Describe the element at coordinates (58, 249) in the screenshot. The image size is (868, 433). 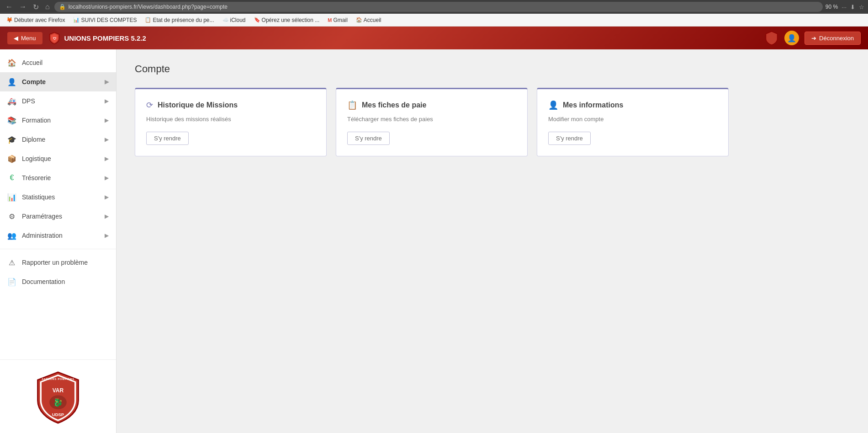
I see `nav-divider` at that location.